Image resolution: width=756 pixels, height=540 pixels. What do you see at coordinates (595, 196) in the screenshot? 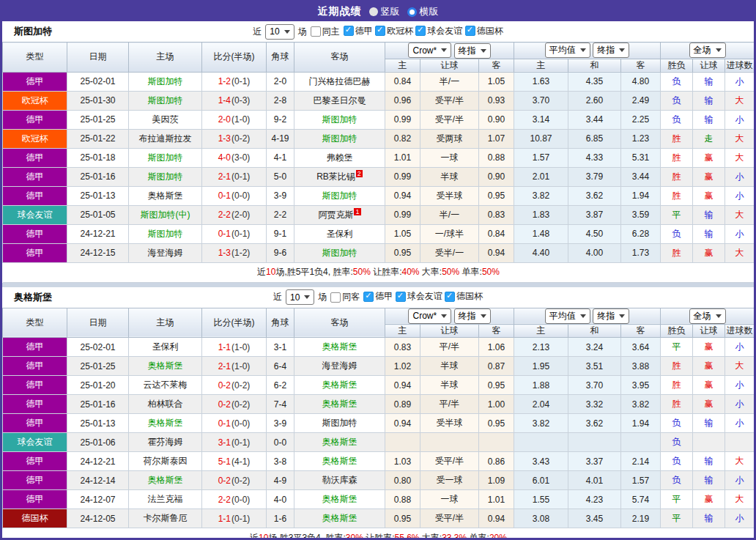
I see `euro-draw-odds: 3.62` at bounding box center [595, 196].